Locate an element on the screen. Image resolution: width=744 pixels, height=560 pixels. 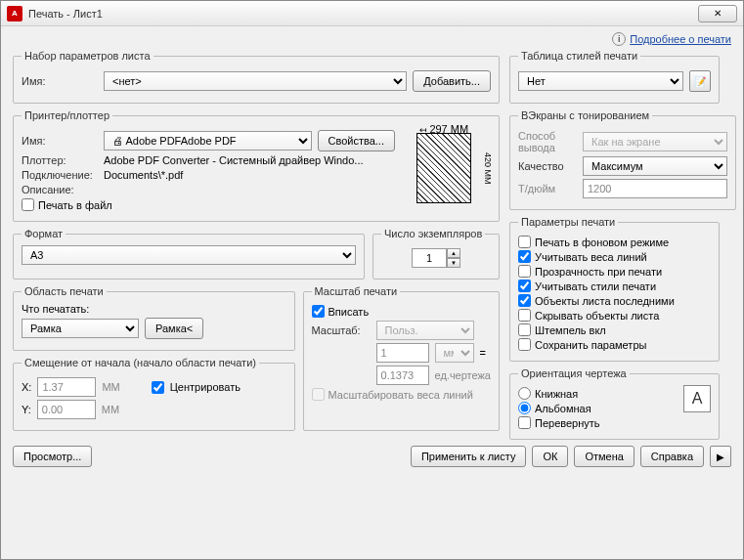
style-table-group: Таблица стилей печати Нет 📝 is located at coordinates (614, 76).